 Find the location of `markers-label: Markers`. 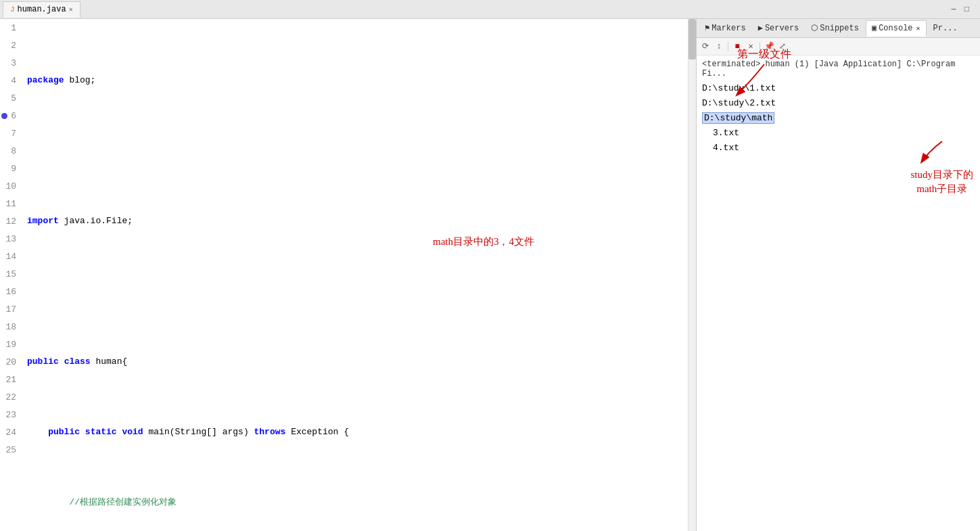

markers-label: Markers is located at coordinates (728, 28).